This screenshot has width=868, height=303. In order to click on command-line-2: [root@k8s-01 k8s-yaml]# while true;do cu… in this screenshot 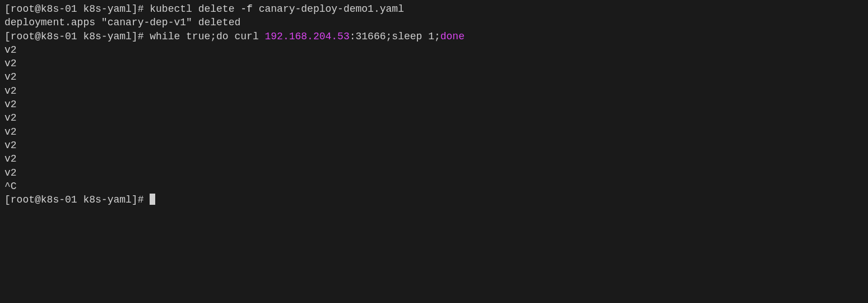, I will do `click(434, 36)`.